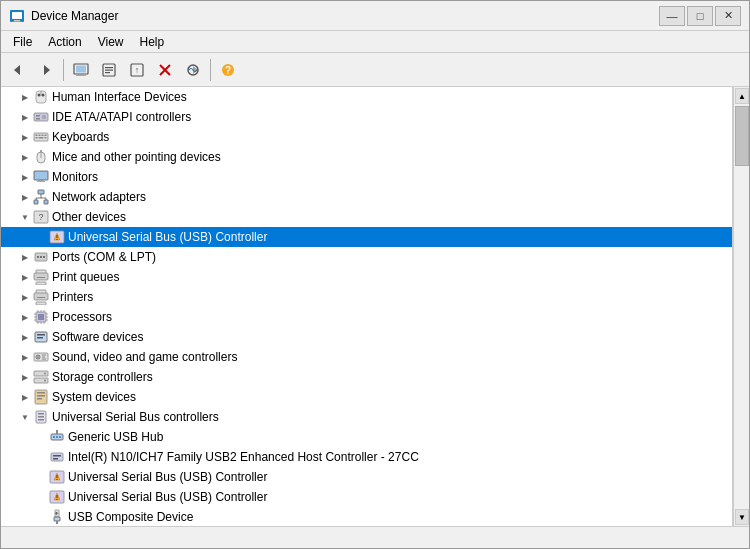 Image resolution: width=750 pixels, height=549 pixels. What do you see at coordinates (25, 157) in the screenshot?
I see `expand-mice: ▶` at bounding box center [25, 157].